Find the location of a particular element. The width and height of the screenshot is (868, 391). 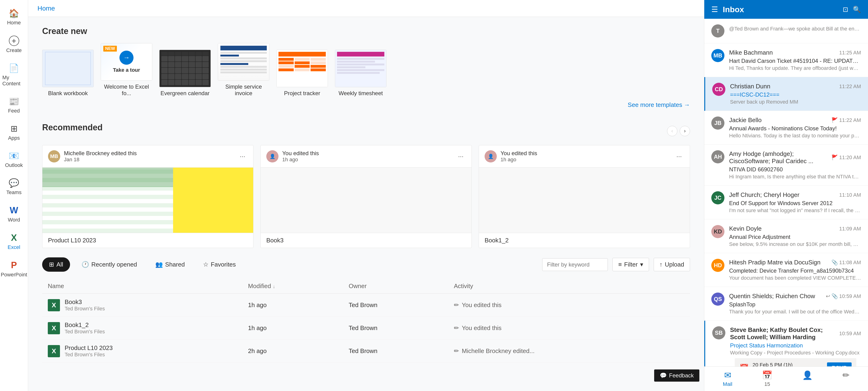

tracker-visual is located at coordinates (302, 68).